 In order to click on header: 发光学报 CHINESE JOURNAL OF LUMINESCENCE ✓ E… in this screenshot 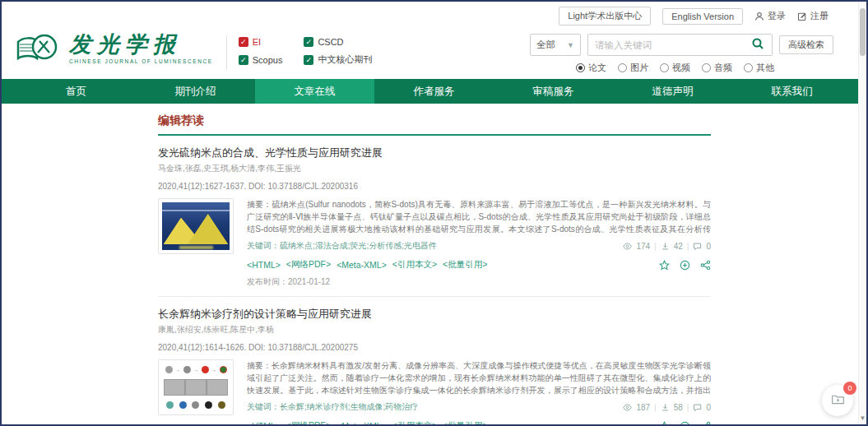, I will do `click(434, 54)`.